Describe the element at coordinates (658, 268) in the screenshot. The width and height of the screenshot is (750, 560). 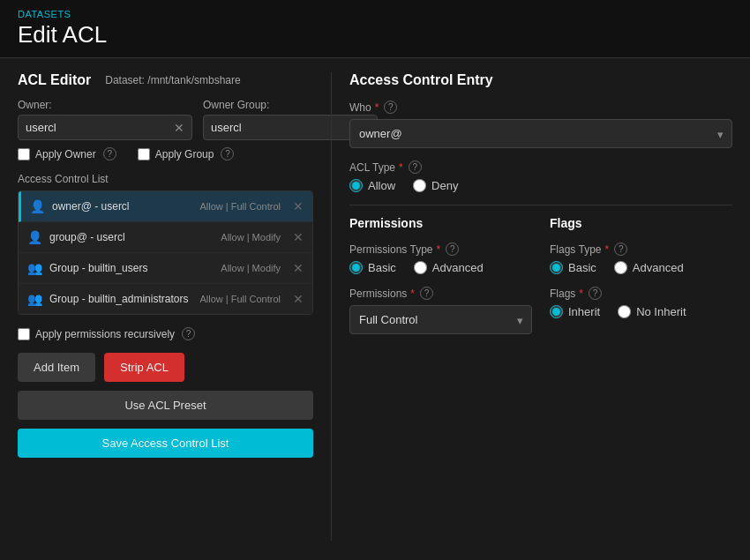
I see `flags-type-advanced-label: Advanced` at that location.